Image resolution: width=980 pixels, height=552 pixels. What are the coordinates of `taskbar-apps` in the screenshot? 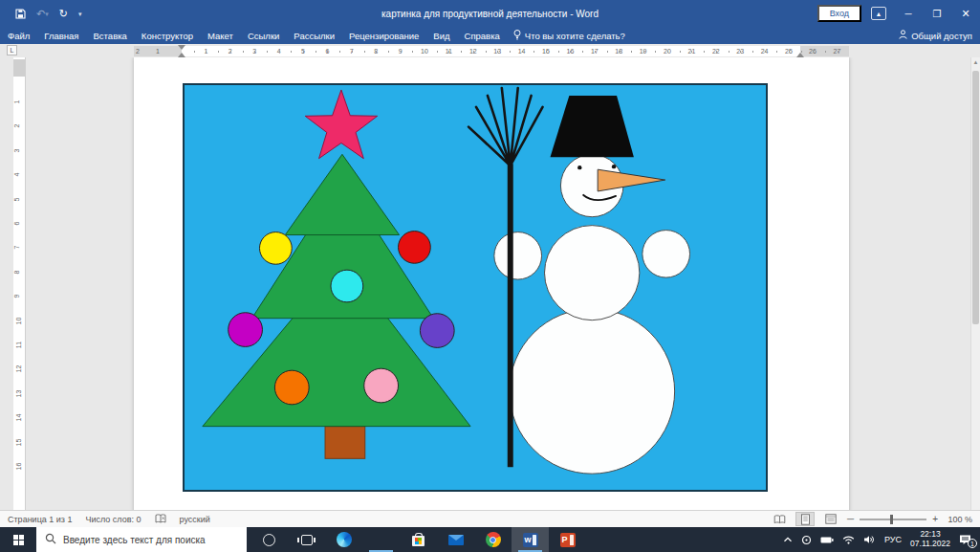 It's located at (419, 540).